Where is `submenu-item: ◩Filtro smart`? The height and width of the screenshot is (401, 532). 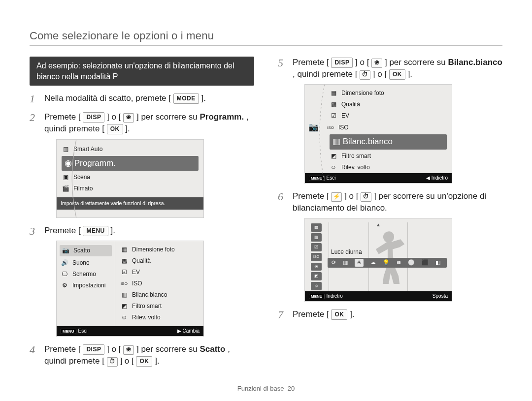 submenu-item: ◩Filtro smart is located at coordinates (388, 156).